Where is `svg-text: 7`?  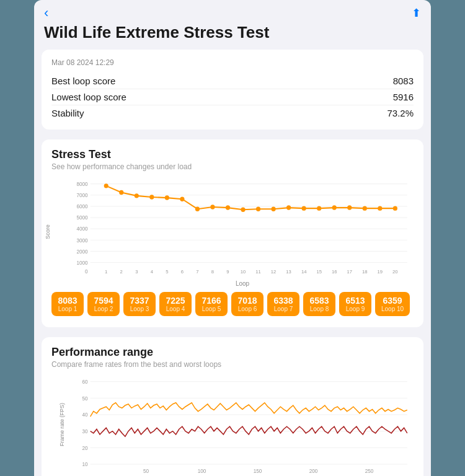 svg-text: 7 is located at coordinates (197, 271).